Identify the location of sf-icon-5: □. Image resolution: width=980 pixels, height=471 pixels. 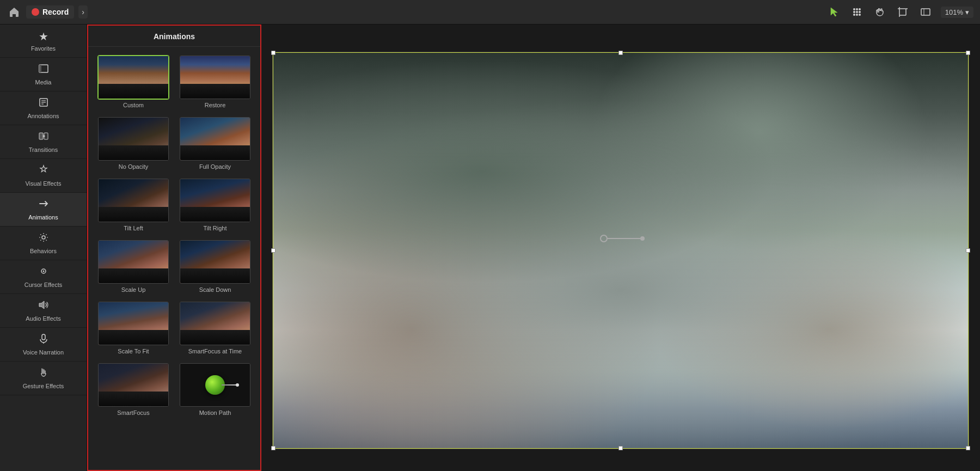
(153, 400).